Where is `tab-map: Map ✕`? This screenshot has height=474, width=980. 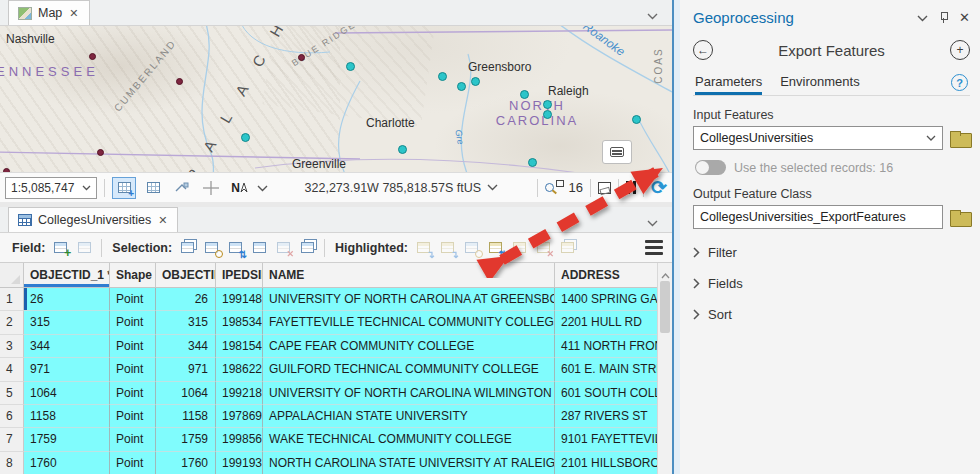 tab-map: Map ✕ is located at coordinates (49, 12).